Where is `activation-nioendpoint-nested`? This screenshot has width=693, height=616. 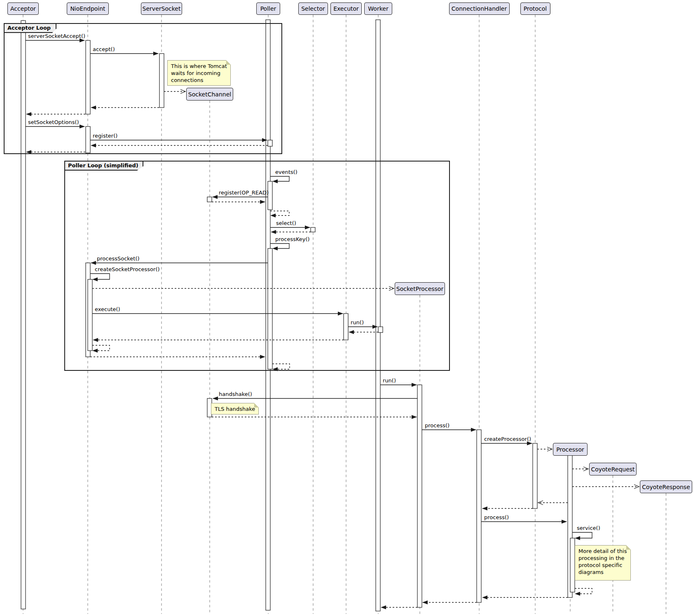
activation-nioendpoint-nested is located at coordinates (90, 315).